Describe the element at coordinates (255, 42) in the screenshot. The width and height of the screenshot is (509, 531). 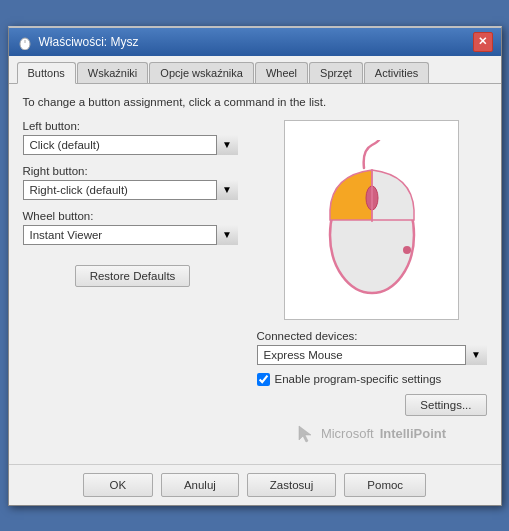
I see `titlebar: Właściwości: Mysz ✕` at that location.